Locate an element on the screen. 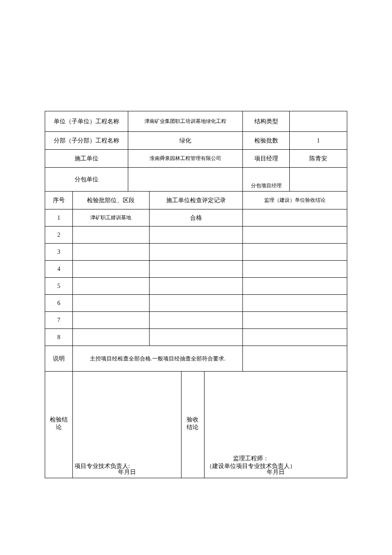 The image size is (392, 555). value-unit-project: 津南矿业集团职工培训基地绿化工程 is located at coordinates (185, 122).